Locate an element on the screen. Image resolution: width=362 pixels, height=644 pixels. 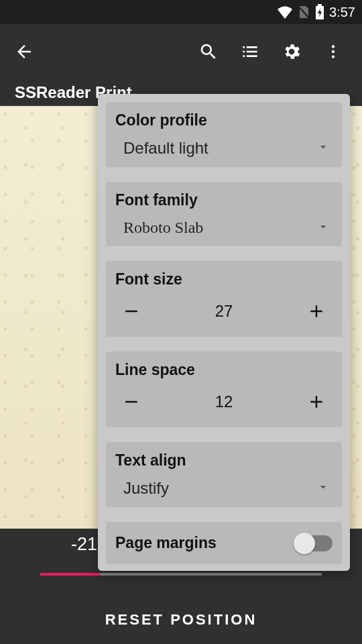
font-family-value: Roboto Slab is located at coordinates (164, 228).